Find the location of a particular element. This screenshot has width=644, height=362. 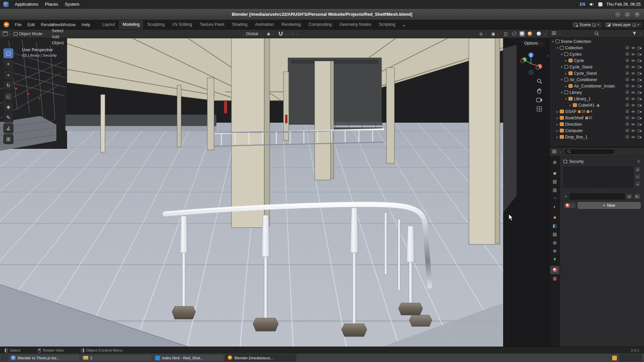

tool-measure: ∡ is located at coordinates (8, 128).